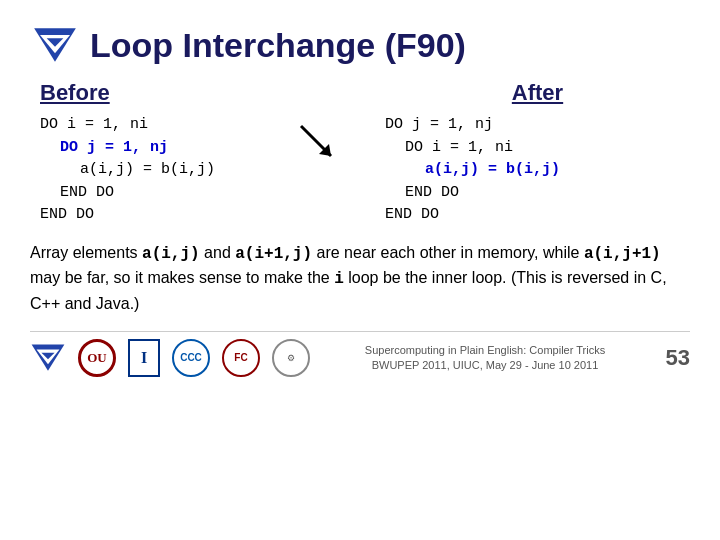  Describe the element at coordinates (241, 358) in the screenshot. I see `footer-logo-fc: FC` at that location.